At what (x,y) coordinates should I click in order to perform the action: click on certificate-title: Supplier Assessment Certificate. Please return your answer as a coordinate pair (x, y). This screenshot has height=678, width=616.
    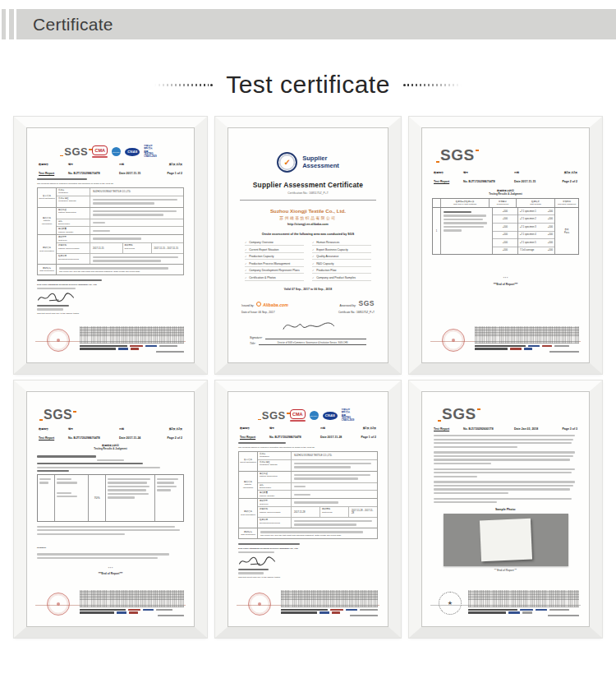
    Looking at the image, I should click on (308, 185).